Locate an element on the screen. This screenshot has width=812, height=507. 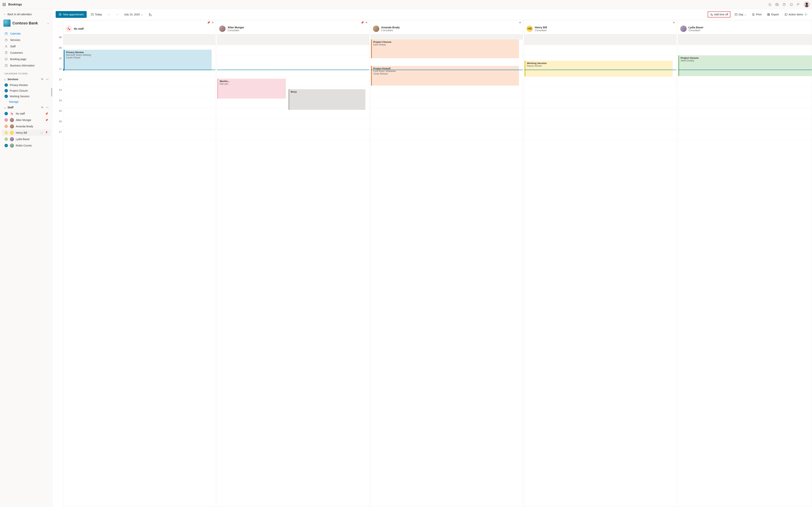
event-subtitle: Reyna Holman is located at coordinates (599, 66).